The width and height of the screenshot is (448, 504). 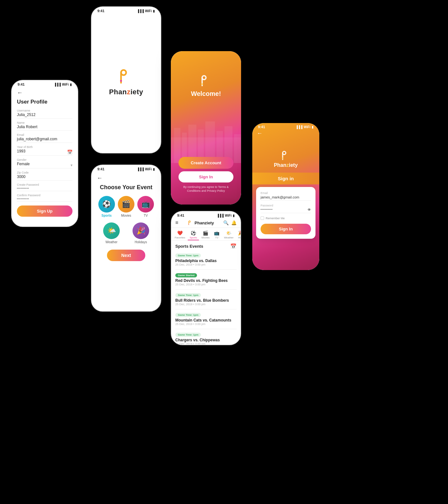 I want to click on status-icons-profile: ▐▐▐ WiFi ▮, so click(x=63, y=84).